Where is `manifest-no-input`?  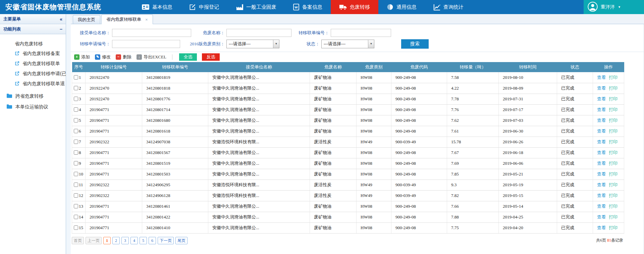 manifest-no-input is located at coordinates (361, 33).